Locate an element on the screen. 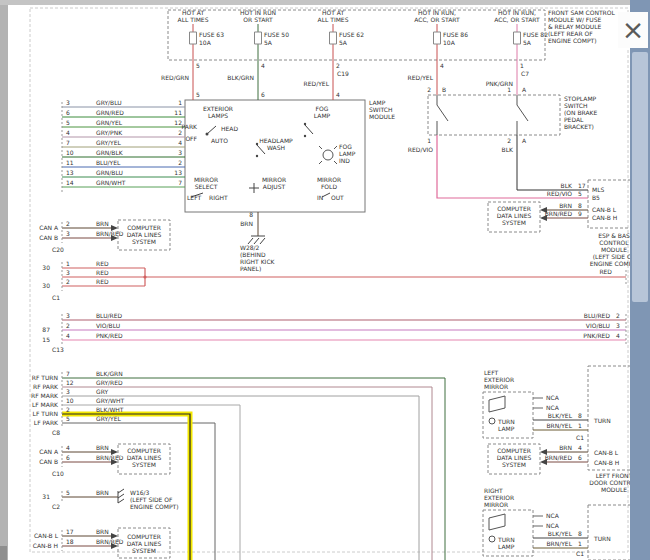 The width and height of the screenshot is (650, 560). diagram-label: 12 is located at coordinates (178, 122).